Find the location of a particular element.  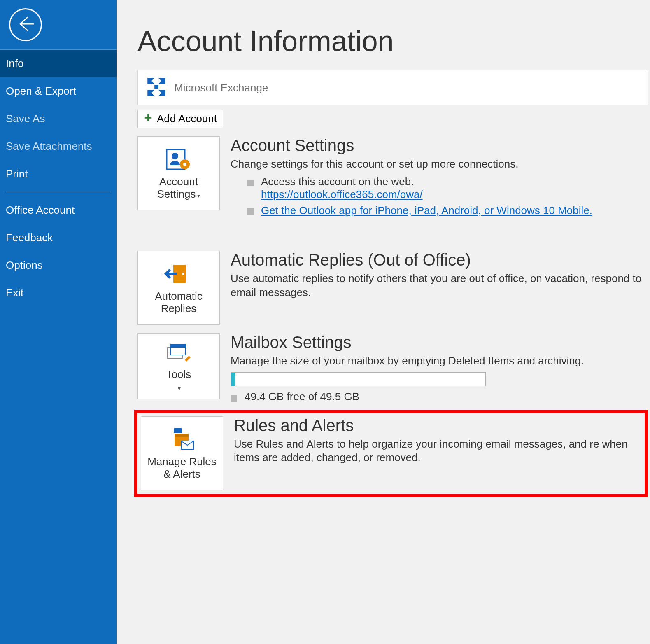

sidebar-item-info: Info is located at coordinates (58, 63).